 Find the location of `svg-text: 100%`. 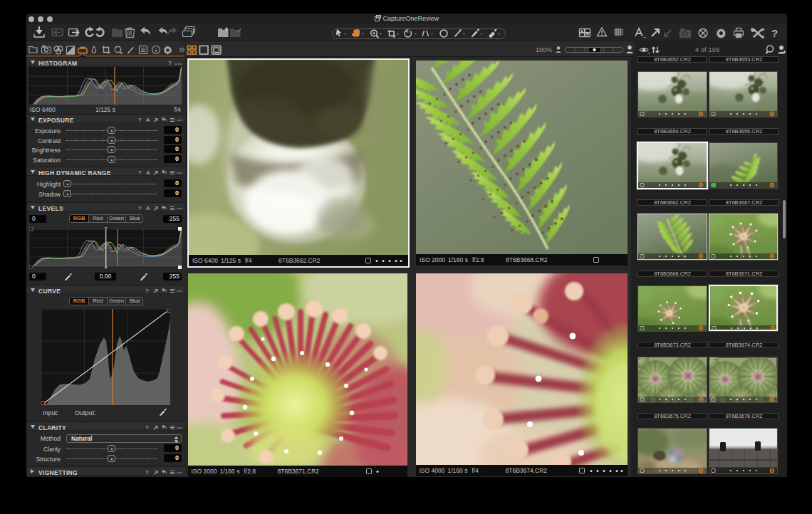

svg-text: 100% is located at coordinates (544, 50).